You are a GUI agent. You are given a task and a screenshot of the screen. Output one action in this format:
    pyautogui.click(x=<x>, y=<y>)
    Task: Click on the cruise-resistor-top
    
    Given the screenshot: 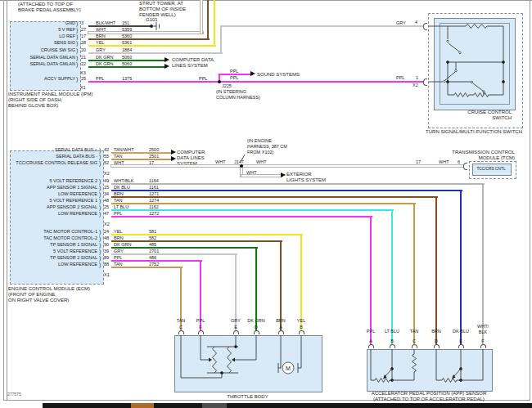 What is the action you would take?
    pyautogui.click(x=476, y=26)
    